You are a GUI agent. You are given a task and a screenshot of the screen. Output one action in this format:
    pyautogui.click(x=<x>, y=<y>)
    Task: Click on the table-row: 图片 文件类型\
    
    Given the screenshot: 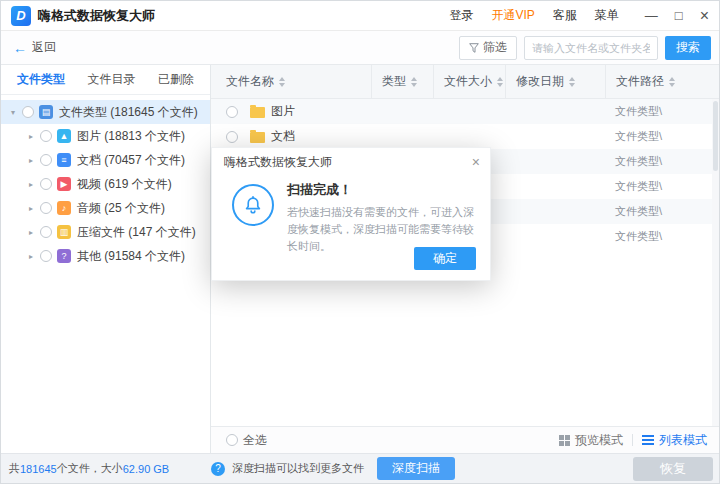 What is the action you would take?
    pyautogui.click(x=465, y=112)
    